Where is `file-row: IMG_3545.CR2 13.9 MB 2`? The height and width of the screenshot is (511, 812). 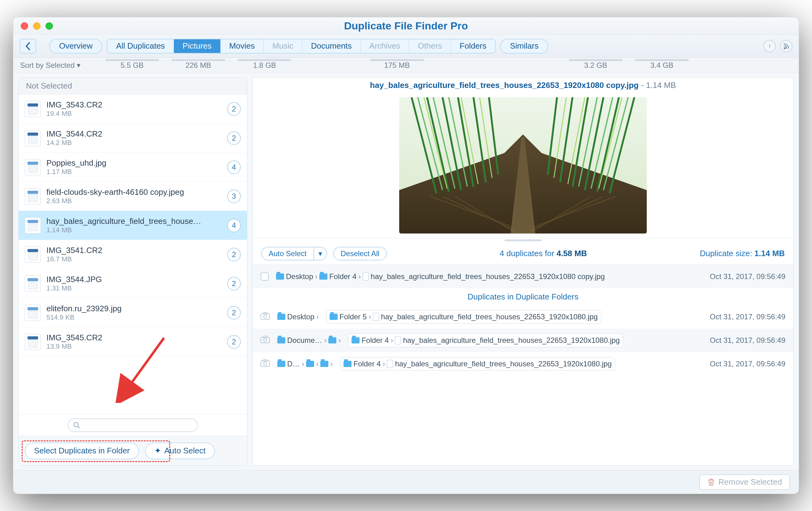
file-row: IMG_3545.CR2 13.9 MB 2 is located at coordinates (133, 342).